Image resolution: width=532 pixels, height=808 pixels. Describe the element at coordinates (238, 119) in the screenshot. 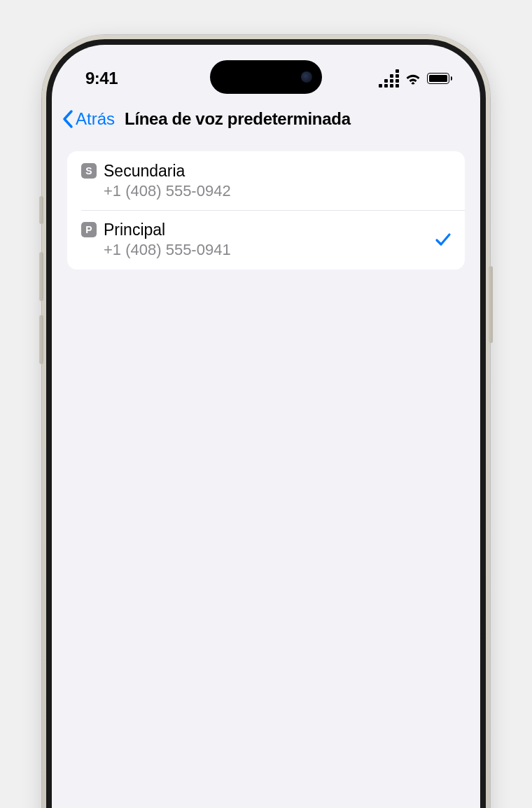

I see `page-title: Línea de voz predeterminada` at that location.